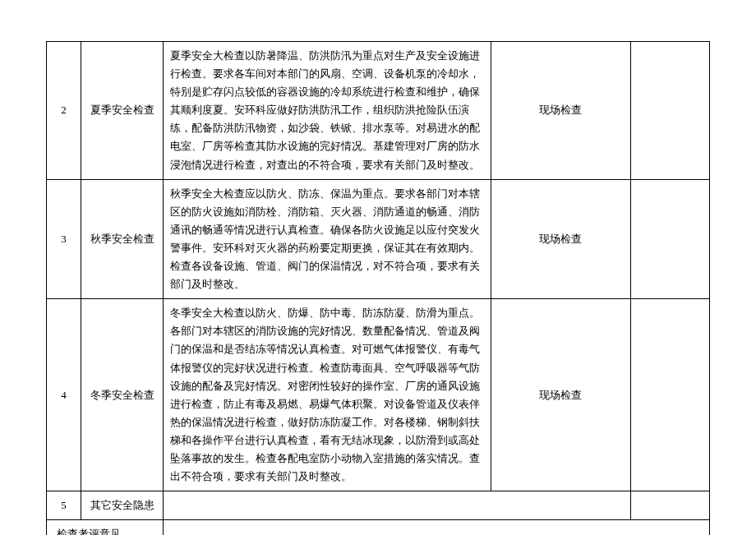  What do you see at coordinates (398, 506) in the screenshot?
I see `row-content` at bounding box center [398, 506].